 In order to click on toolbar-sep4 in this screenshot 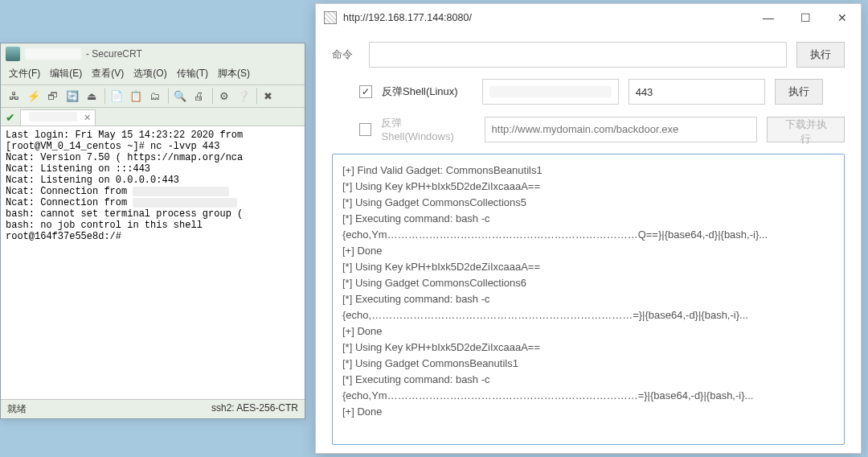, I will do `click(256, 97)`.